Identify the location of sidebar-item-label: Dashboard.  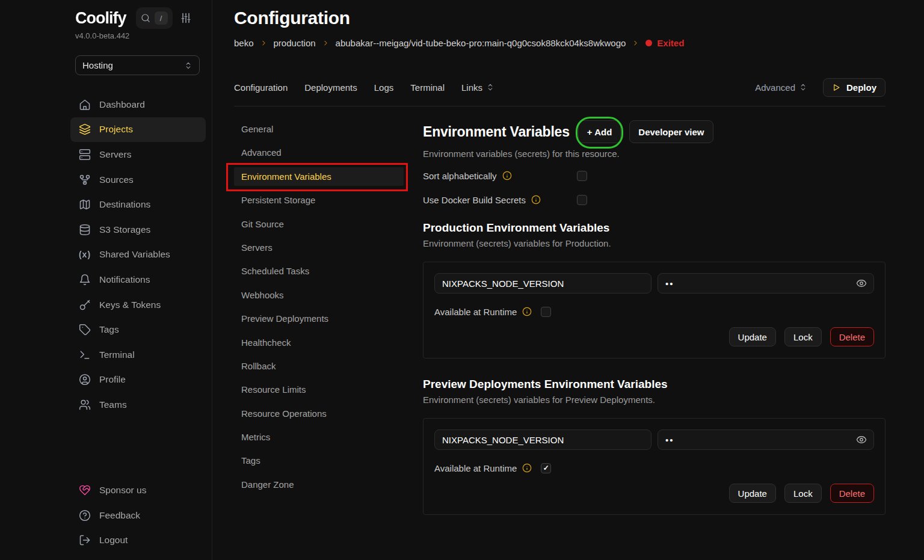
(122, 105).